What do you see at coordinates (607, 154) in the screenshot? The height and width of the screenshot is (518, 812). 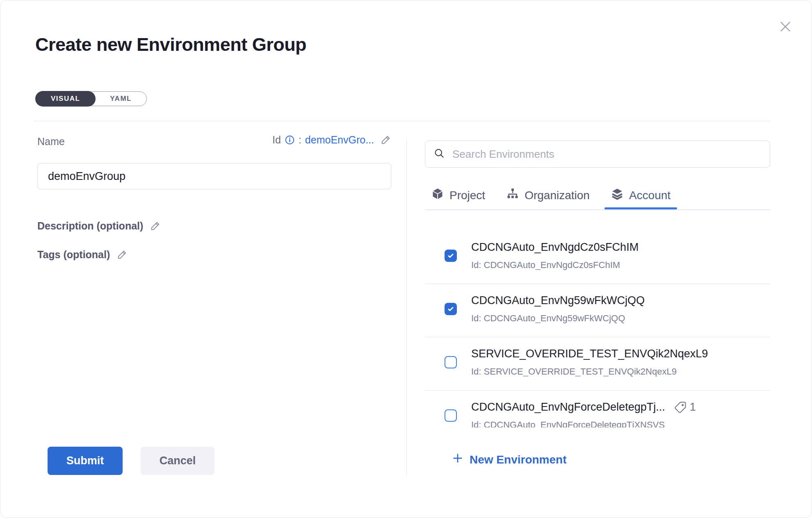 I see `search-input` at bounding box center [607, 154].